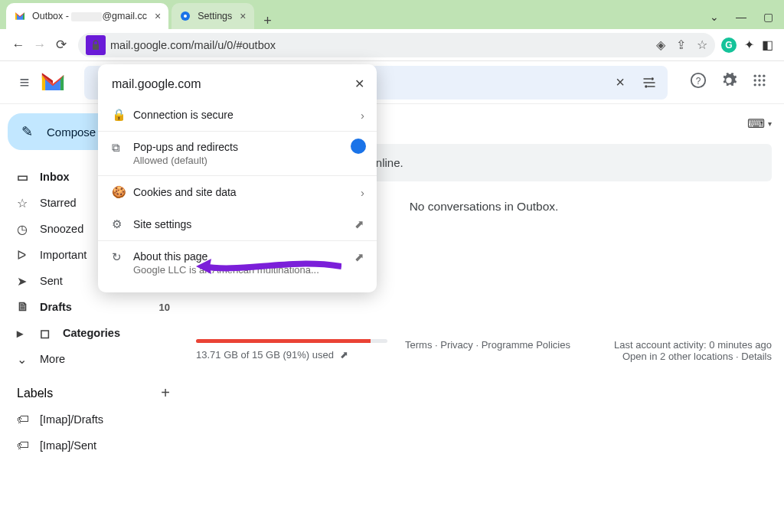 This screenshot has height=532, width=784. What do you see at coordinates (767, 44) in the screenshot?
I see `sidepanel-icon: ◧` at bounding box center [767, 44].